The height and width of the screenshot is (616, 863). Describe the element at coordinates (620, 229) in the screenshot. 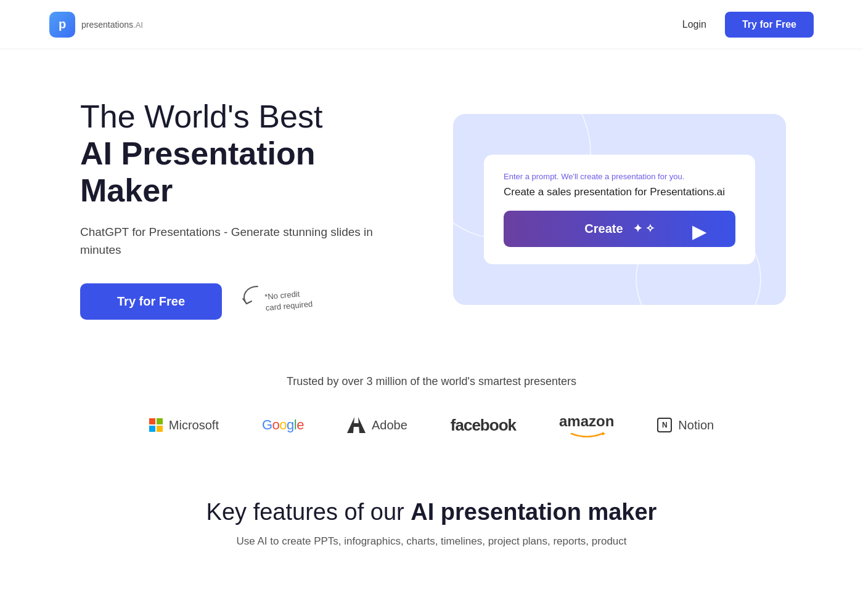

I see `demo-create-button: Create ✦ ✧ ▶` at that location.